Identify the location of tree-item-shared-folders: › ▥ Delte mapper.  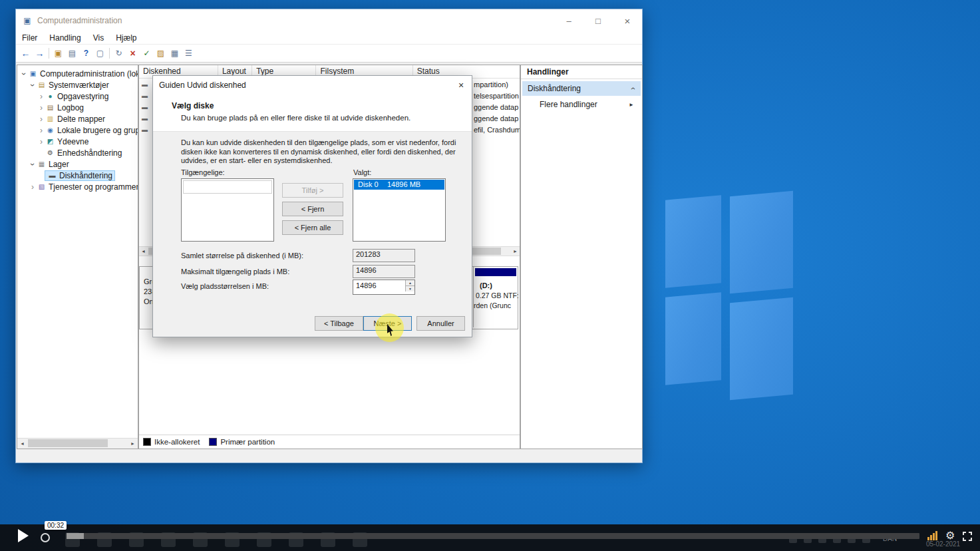
(77, 118).